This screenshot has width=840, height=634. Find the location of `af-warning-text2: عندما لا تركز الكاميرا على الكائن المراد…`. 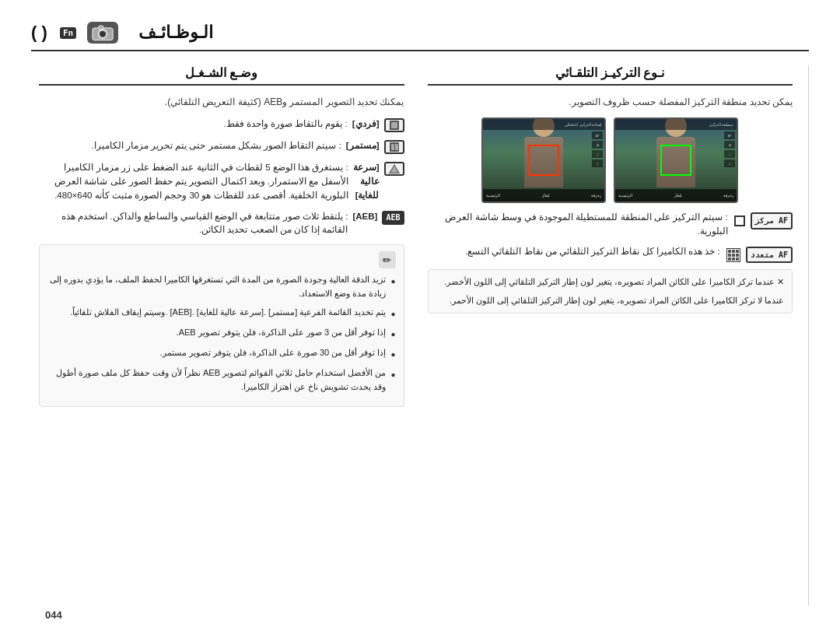

af-warning-text2: عندما لا تركز الكاميرا على الكائن المراد… is located at coordinates (611, 300).